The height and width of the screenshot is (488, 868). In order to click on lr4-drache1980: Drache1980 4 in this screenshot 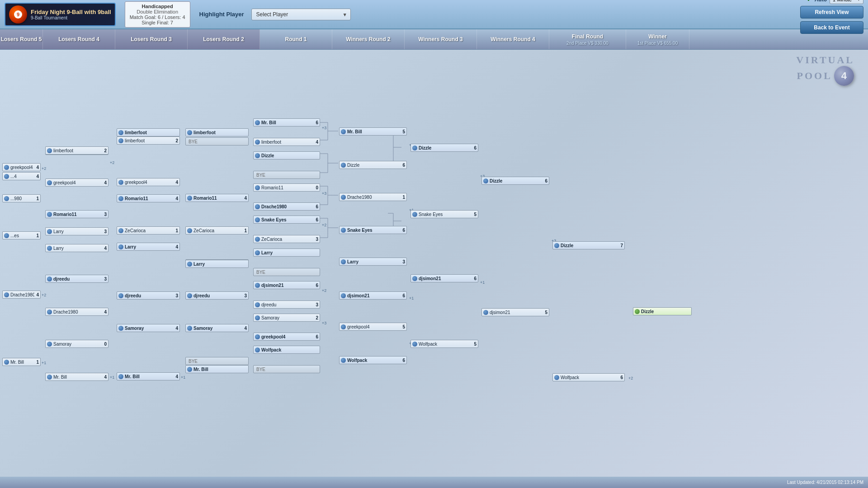, I will do `click(77, 312)`.